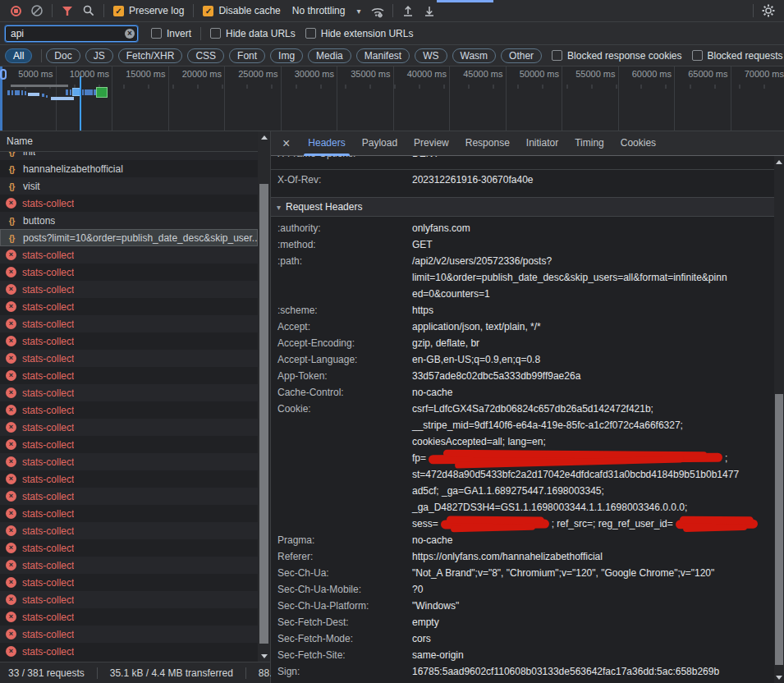 The height and width of the screenshot is (683, 784). Describe the element at coordinates (264, 397) in the screenshot. I see `request-list-scrollbar` at that location.